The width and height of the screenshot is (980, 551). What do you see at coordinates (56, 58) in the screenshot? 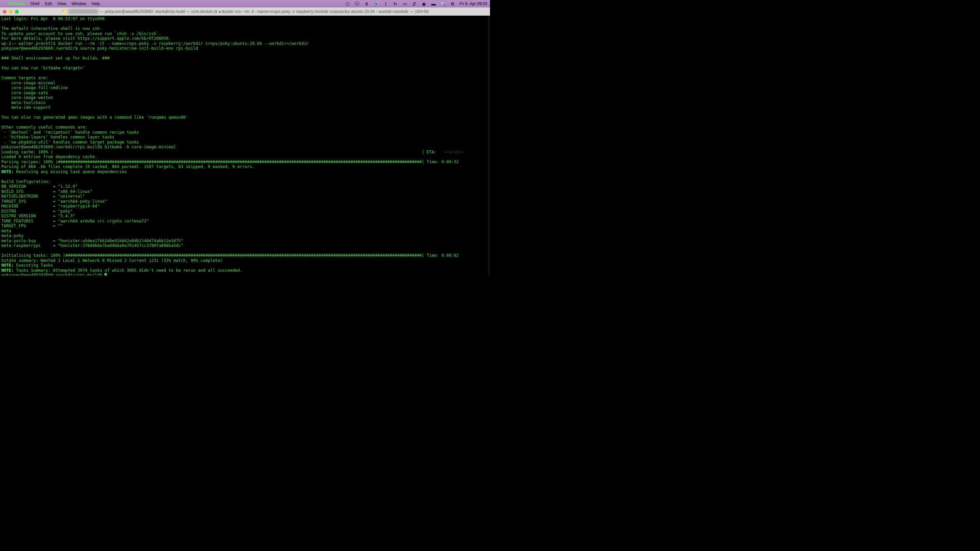
I see `line: ### Shell environment set up for builds.…` at bounding box center [56, 58].